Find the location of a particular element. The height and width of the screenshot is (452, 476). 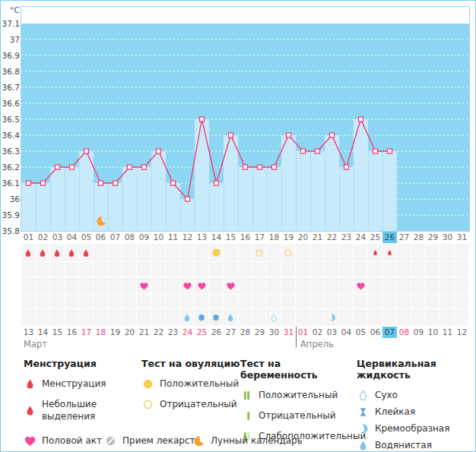

cycle-day-cell: 08 is located at coordinates (129, 237).